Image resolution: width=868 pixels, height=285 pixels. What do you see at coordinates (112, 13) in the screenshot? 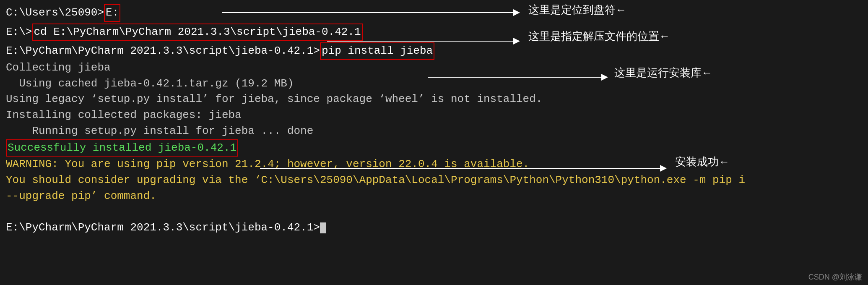
I see `cmd-highlight-1: E:` at bounding box center [112, 13].